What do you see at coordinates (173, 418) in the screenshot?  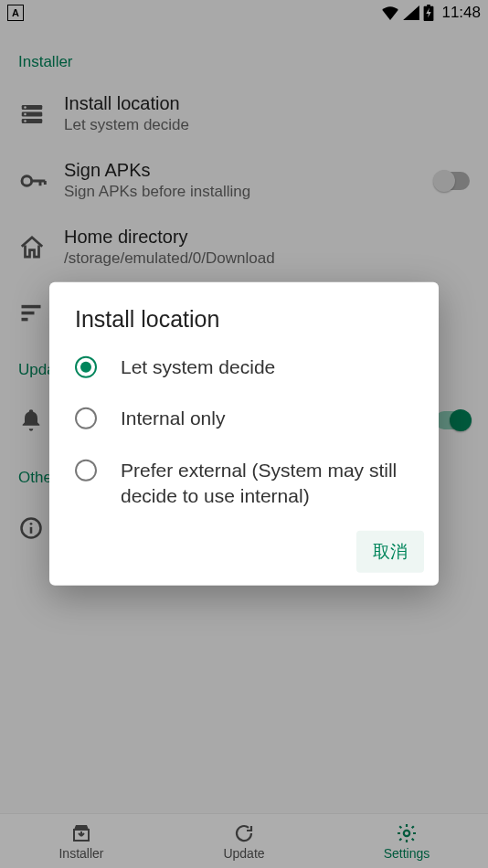 I see `option-label: Internal only` at bounding box center [173, 418].